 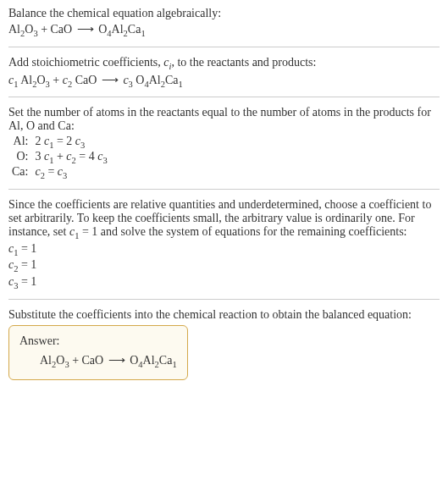 What do you see at coordinates (98, 352) in the screenshot?
I see `answer-box: Answer: Al2O3 + CaO ⟶ O4Al2Ca1` at bounding box center [98, 352].